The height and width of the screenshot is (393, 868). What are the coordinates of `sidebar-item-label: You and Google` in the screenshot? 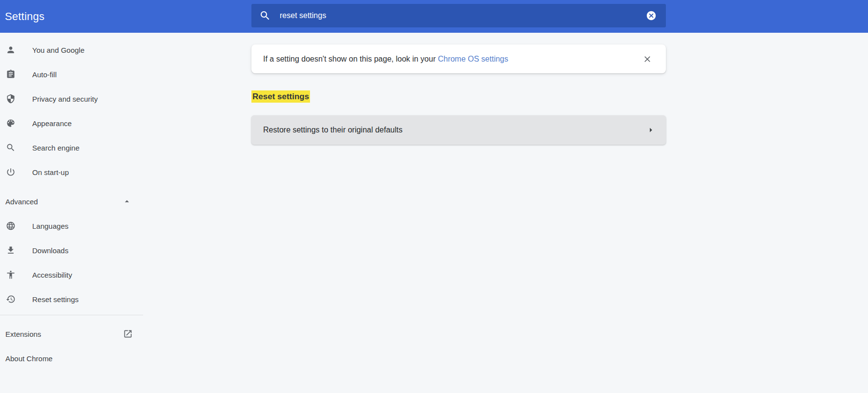 It's located at (59, 50).